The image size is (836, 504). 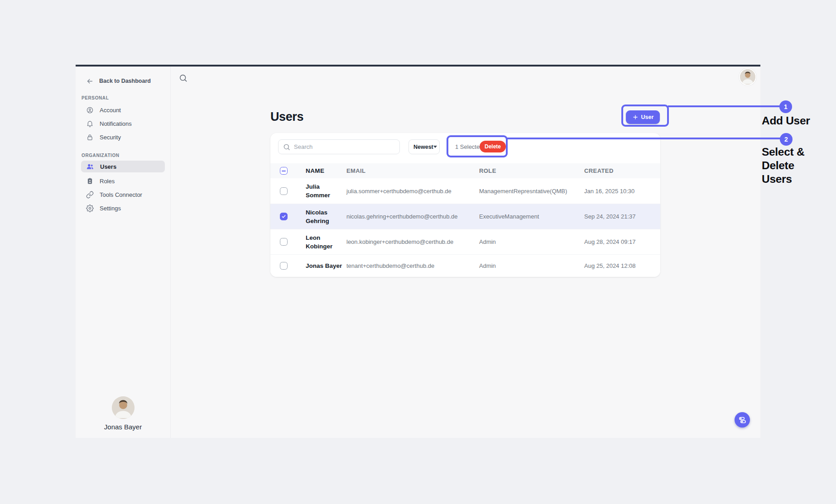 I want to click on sidebar: Back to Dashboard PERSONAL Account Notif…, so click(x=123, y=252).